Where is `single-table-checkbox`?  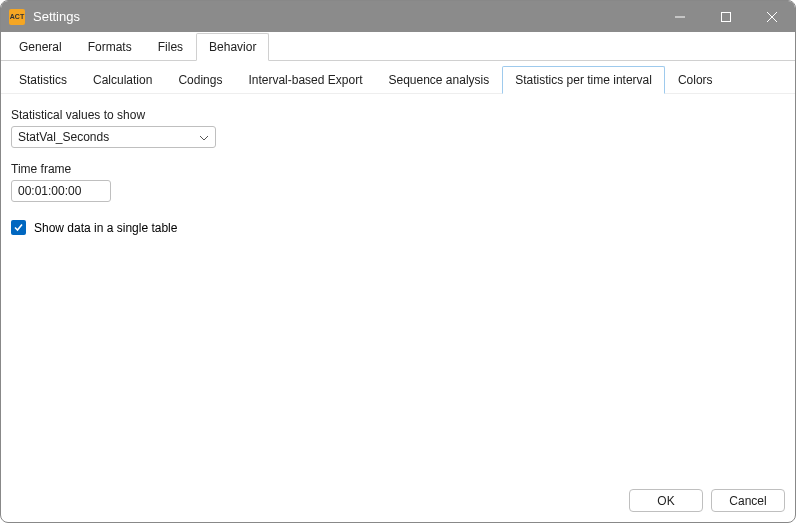 single-table-checkbox is located at coordinates (18, 228).